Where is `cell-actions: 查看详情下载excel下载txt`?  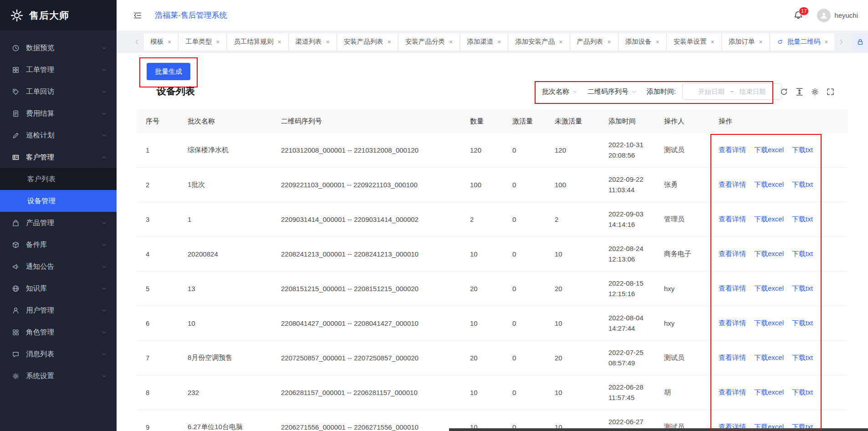
cell-actions: 查看详情下载excel下载txt is located at coordinates (779, 393).